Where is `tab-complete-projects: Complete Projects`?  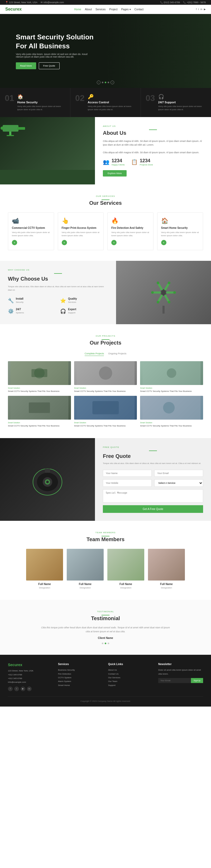
tab-complete-projects: Complete Projects is located at coordinates (95, 354).